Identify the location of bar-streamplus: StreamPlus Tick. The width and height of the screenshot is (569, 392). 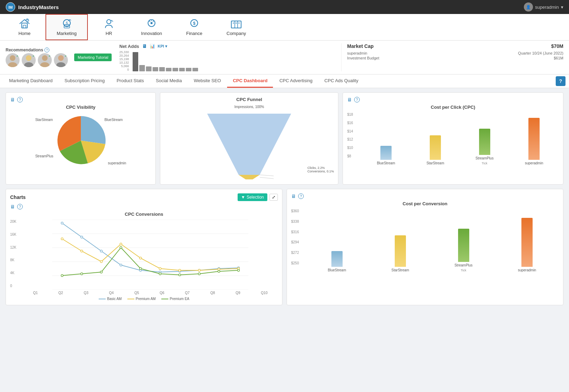
(485, 147).